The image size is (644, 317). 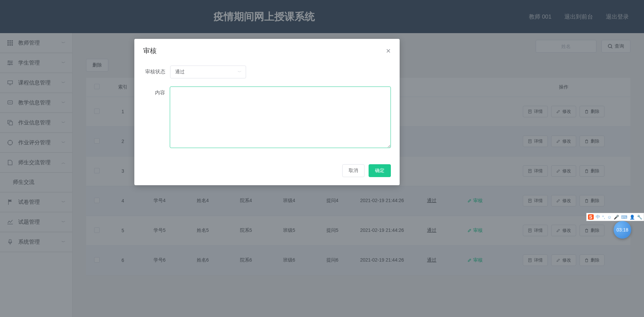 What do you see at coordinates (208, 72) in the screenshot?
I see `status-select: 通过 ﹀` at bounding box center [208, 72].